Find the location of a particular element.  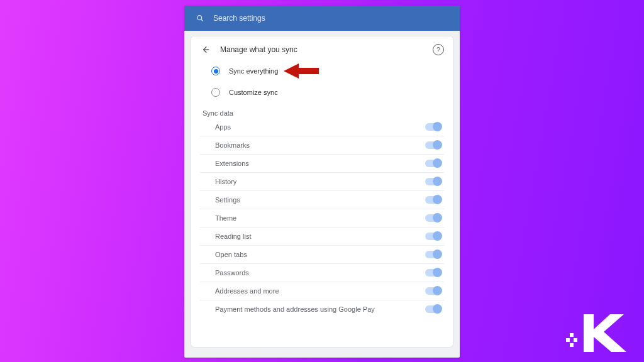

sync-item: Theme is located at coordinates (322, 219).